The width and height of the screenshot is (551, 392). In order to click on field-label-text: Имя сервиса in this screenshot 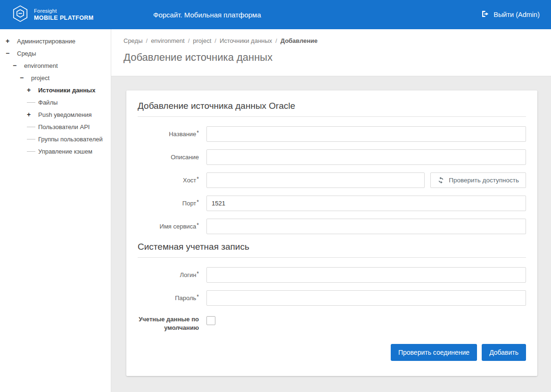, I will do `click(178, 226)`.